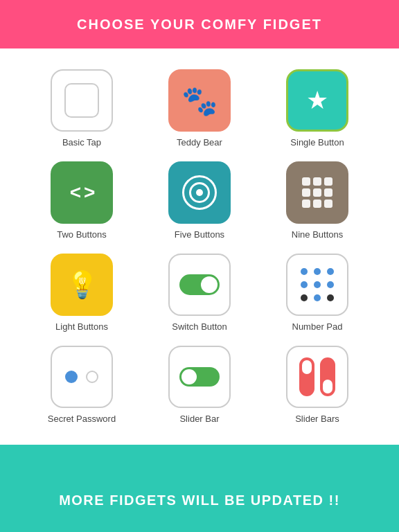 The width and height of the screenshot is (399, 532). I want to click on label-number-pad: Number Pad, so click(317, 327).